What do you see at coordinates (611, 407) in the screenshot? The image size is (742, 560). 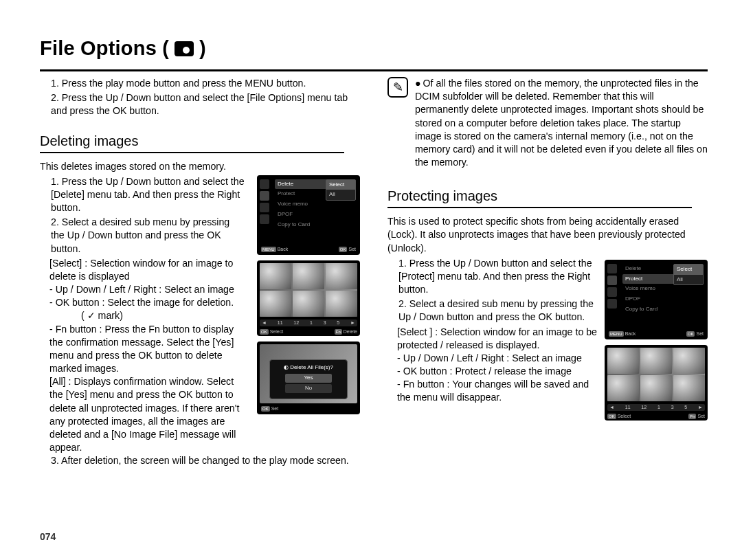 I see `pstrip-prev-icon: ◄` at bounding box center [611, 407].